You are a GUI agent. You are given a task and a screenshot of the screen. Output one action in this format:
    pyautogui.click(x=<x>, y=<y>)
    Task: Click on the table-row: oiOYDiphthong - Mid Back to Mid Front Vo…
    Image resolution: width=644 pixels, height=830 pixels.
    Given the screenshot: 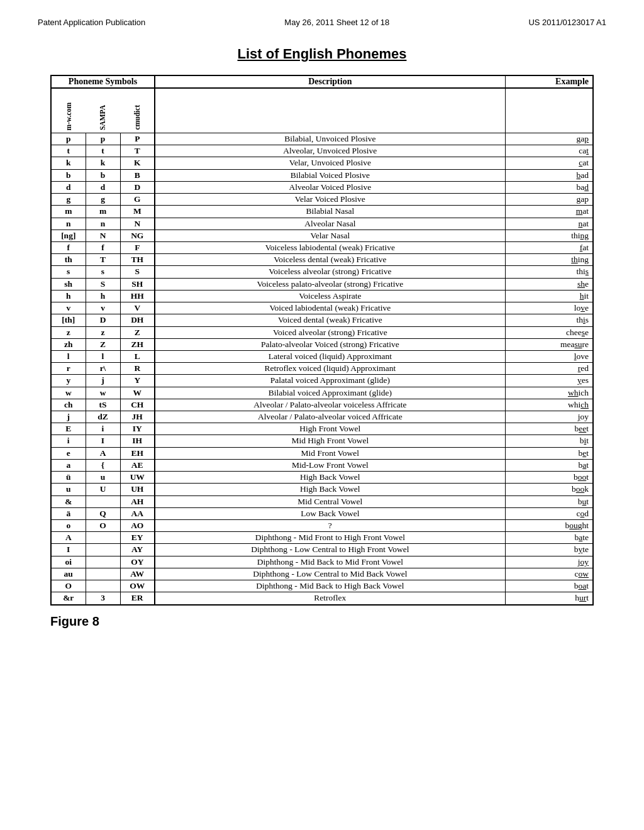 What is the action you would take?
    pyautogui.click(x=322, y=562)
    